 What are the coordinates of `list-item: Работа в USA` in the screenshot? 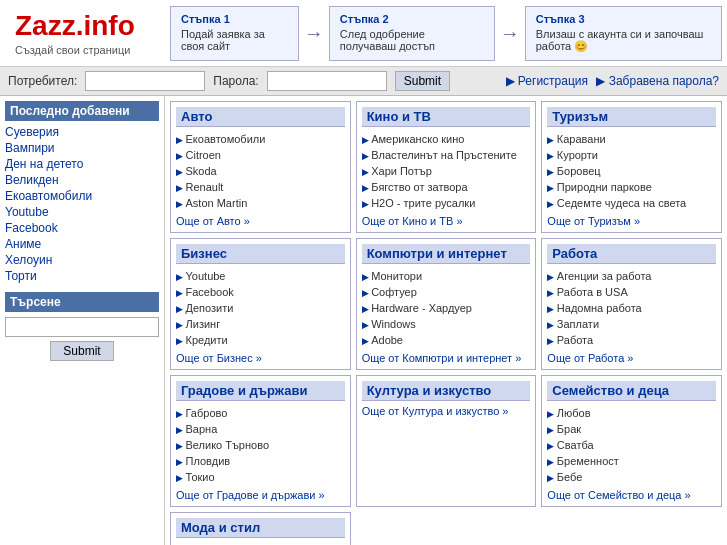 It's located at (632, 292).